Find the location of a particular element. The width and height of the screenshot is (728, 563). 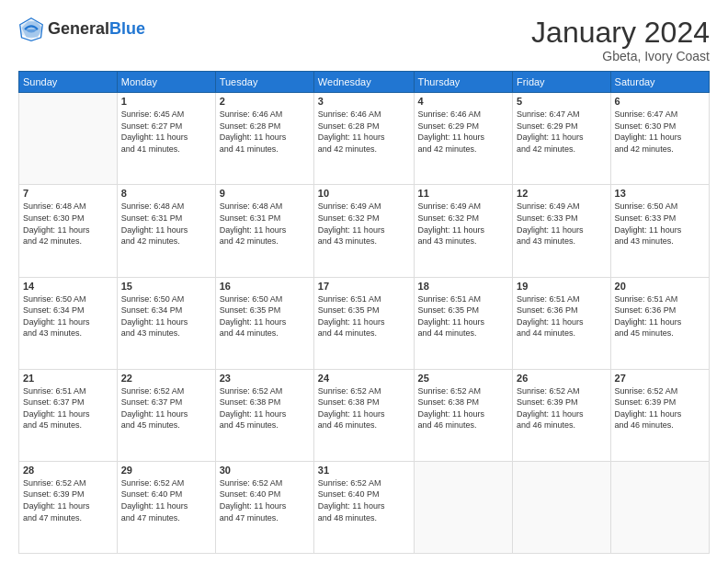

calendar-cell: 28Sunrise: 6:52 AM Sunset: 6:39 PM Dayli… is located at coordinates (68, 507).